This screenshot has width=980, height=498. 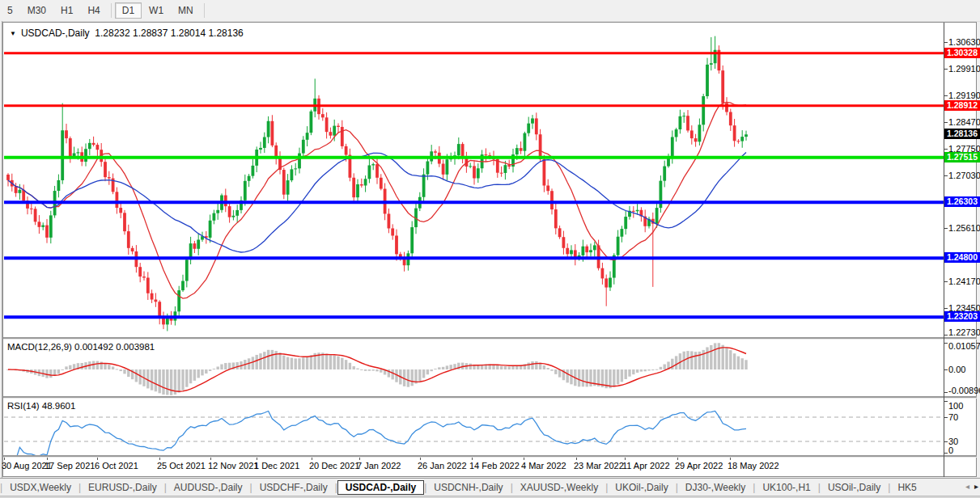 I want to click on tab-usoil-daily: USOil-,Daily, so click(x=855, y=487).